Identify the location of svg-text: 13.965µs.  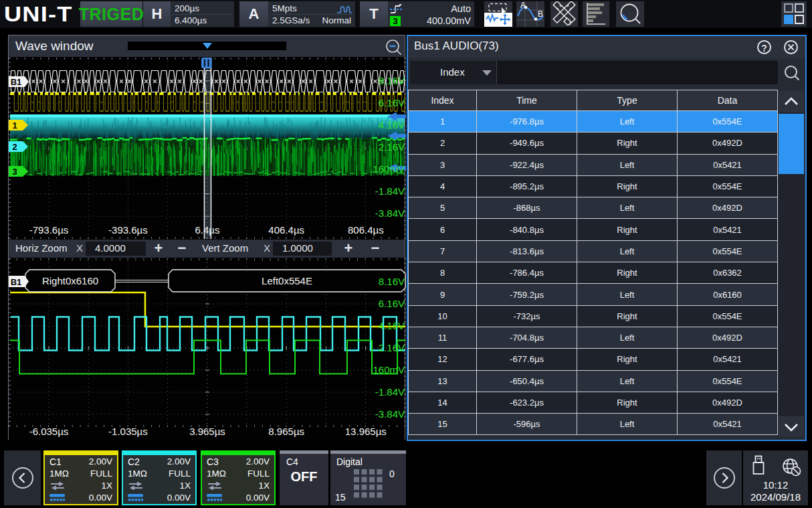
(366, 431).